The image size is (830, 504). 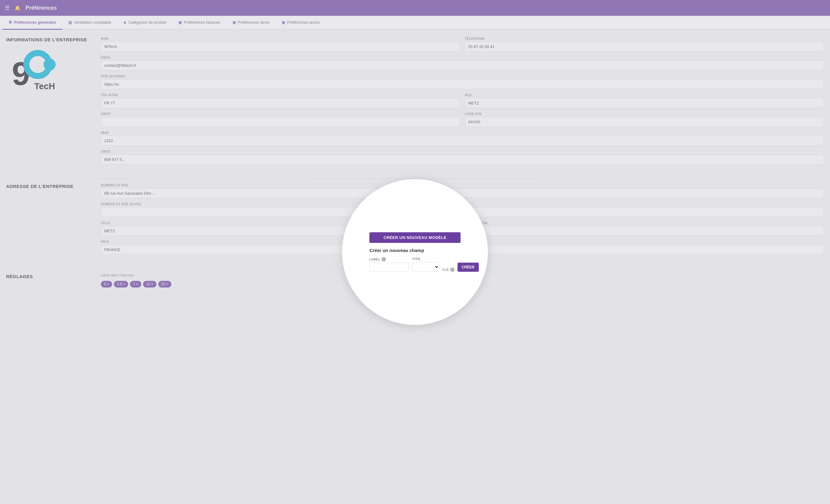 I want to click on create-field-button: CRÉER, so click(x=468, y=267).